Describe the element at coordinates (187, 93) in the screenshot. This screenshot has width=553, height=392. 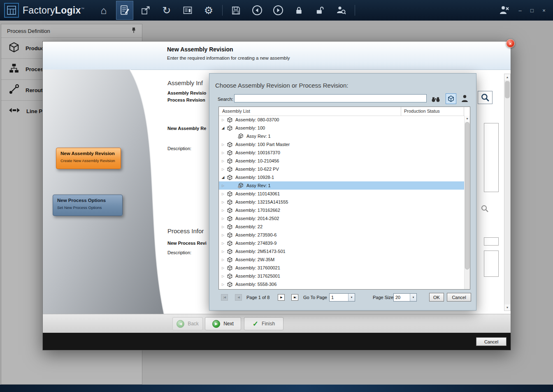
I see `assembly-revision-label: Assembly Revisio` at that location.